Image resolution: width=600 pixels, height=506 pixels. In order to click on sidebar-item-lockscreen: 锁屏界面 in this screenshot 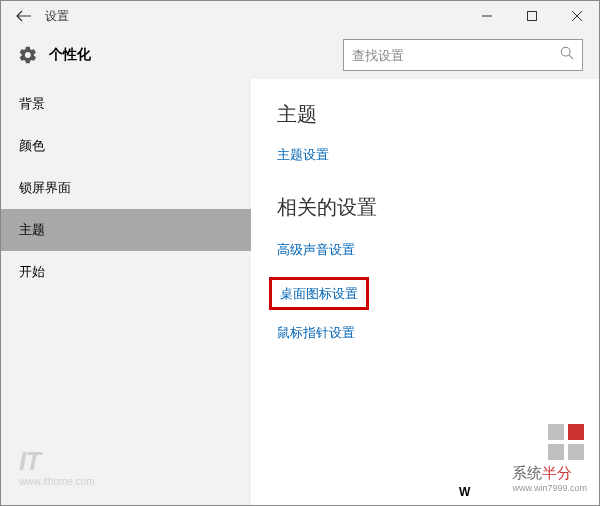, I will do `click(126, 188)`.